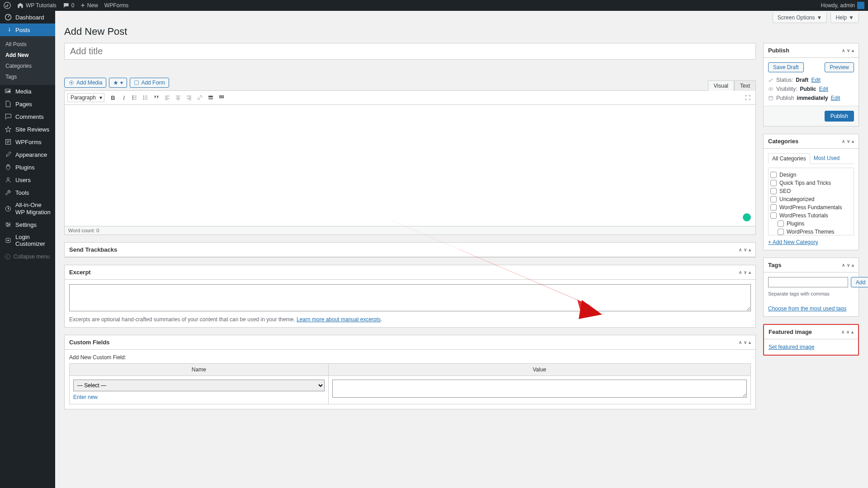 The height and width of the screenshot is (488, 868). Describe the element at coordinates (807, 309) in the screenshot. I see `choose-tags-link: Choose from the most used tags` at that location.